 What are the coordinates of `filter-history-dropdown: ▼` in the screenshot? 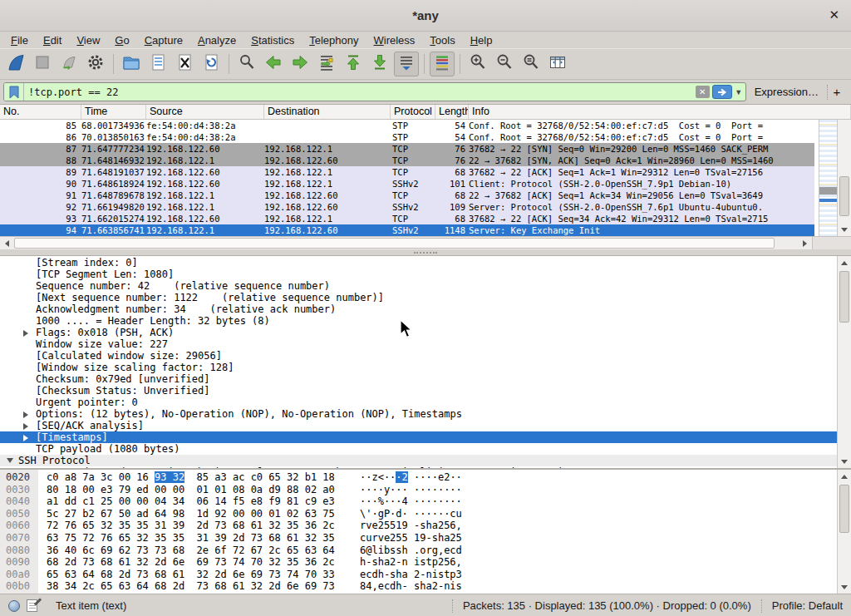 It's located at (739, 92).